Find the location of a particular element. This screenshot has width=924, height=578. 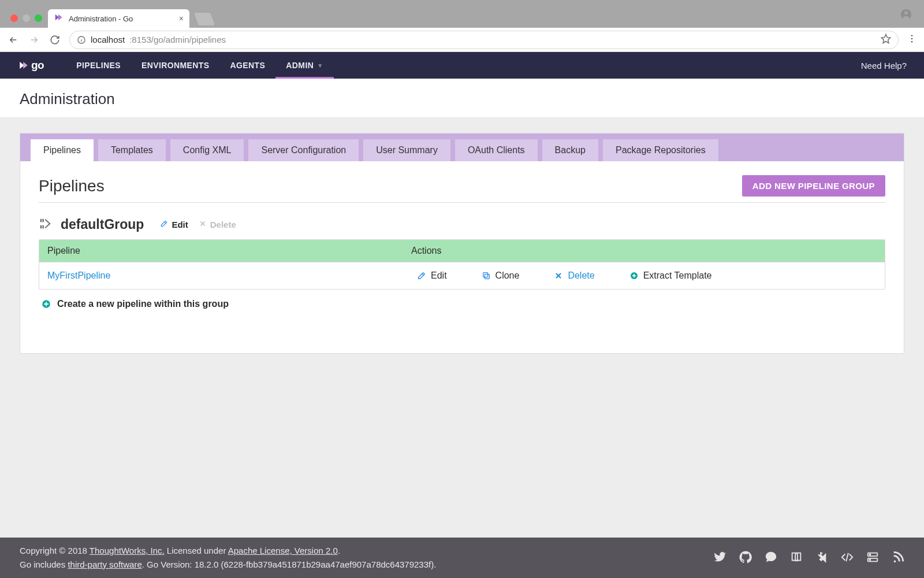

col-pipeline-header: Pipeline is located at coordinates (229, 251).